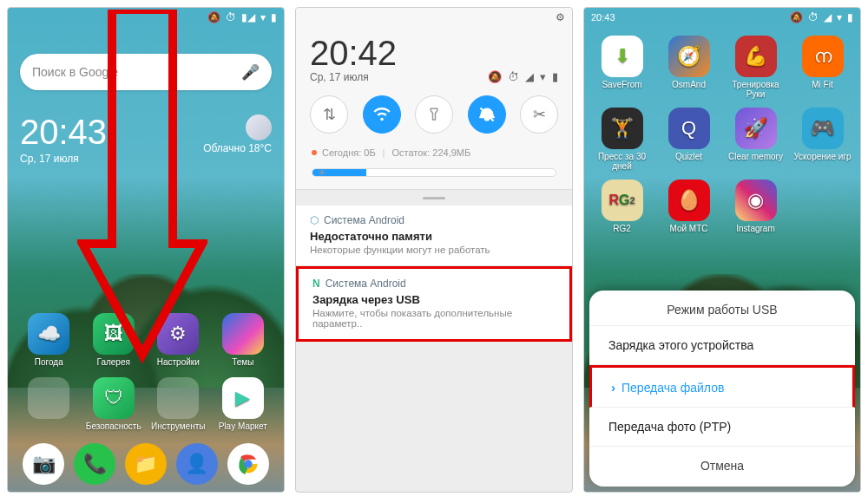 The height and width of the screenshot is (503, 868). What do you see at coordinates (722, 387) in the screenshot?
I see `usb-option-file-transfer: Передача файлов` at bounding box center [722, 387].